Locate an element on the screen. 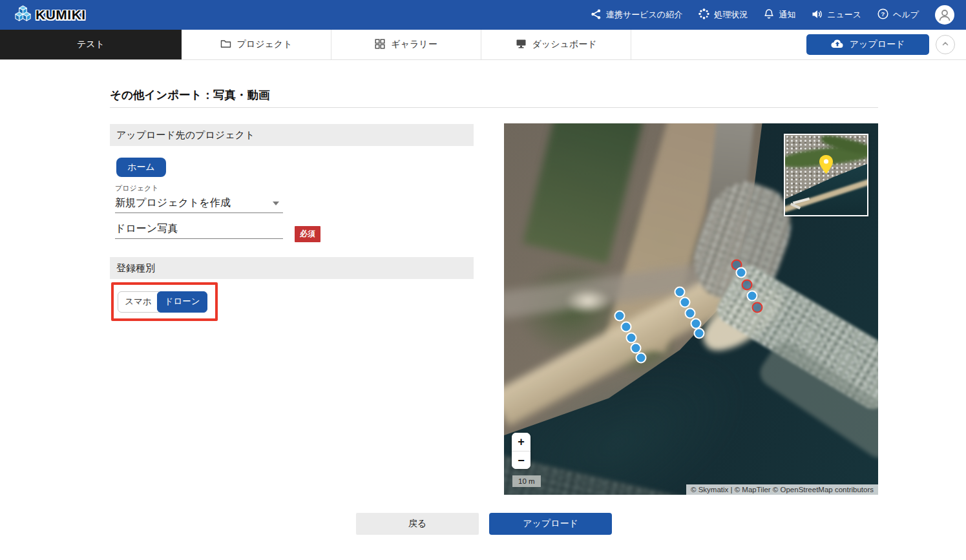 Image resolution: width=966 pixels, height=560 pixels. cloud-upload-icon is located at coordinates (837, 45).